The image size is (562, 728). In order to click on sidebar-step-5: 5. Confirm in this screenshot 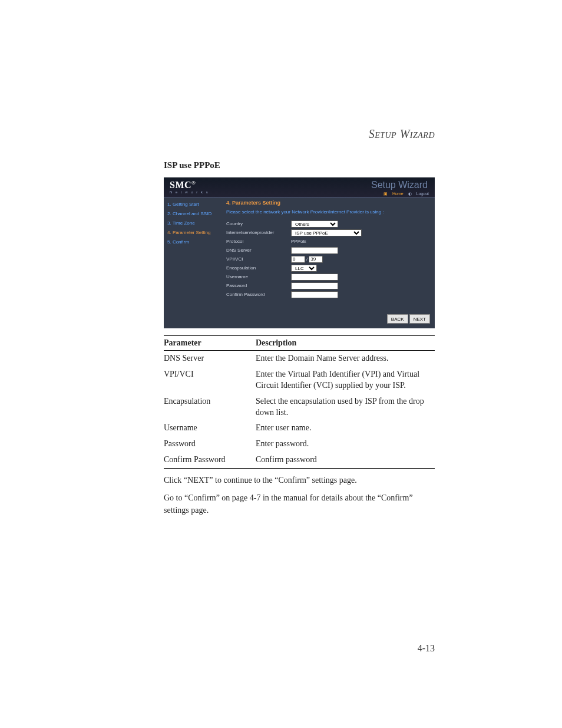, I will do `click(197, 242)`.